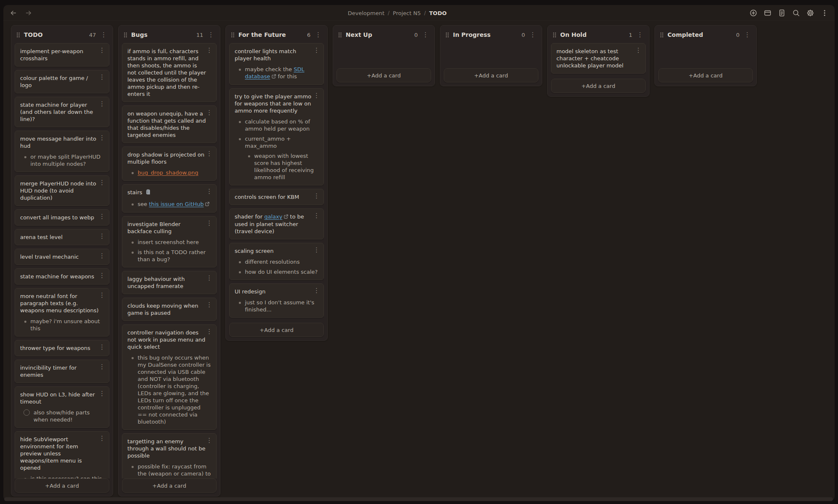 This screenshot has height=504, width=838. What do you see at coordinates (28, 13) in the screenshot?
I see `forward-arrow-icon` at bounding box center [28, 13].